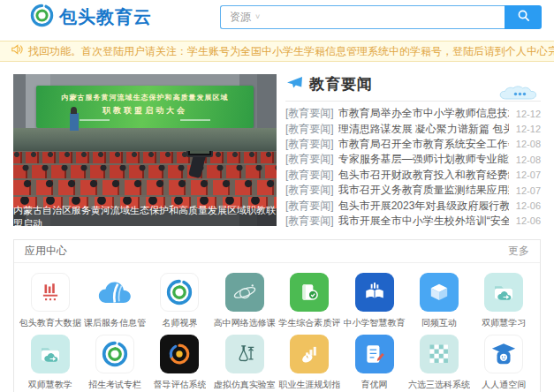 The image size is (554, 392). Describe the element at coordinates (17, 51) in the screenshot. I see `speaker-icon` at that location.